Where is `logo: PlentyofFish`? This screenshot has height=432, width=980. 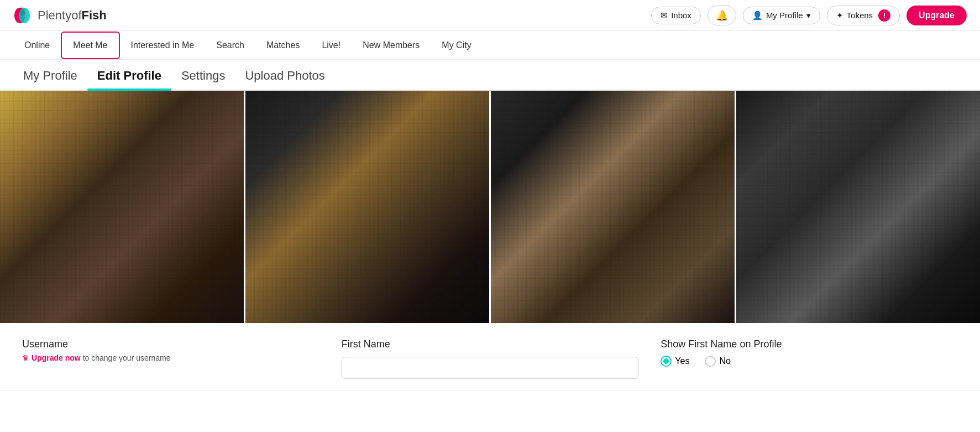 logo: PlentyofFish is located at coordinates (60, 15).